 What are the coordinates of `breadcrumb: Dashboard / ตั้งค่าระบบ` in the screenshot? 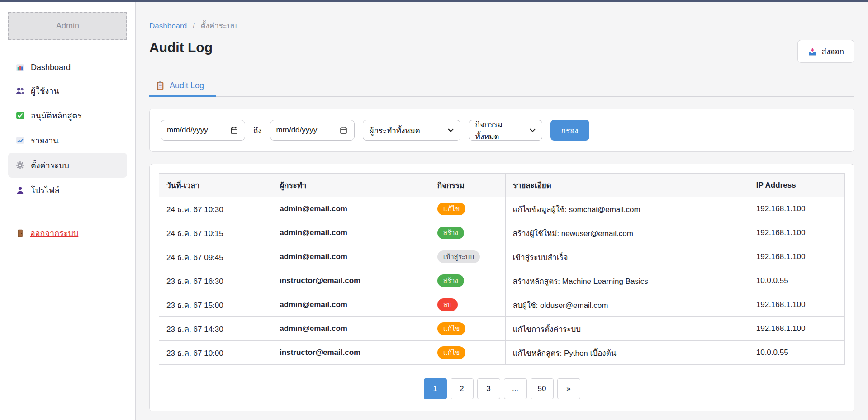 It's located at (502, 25).